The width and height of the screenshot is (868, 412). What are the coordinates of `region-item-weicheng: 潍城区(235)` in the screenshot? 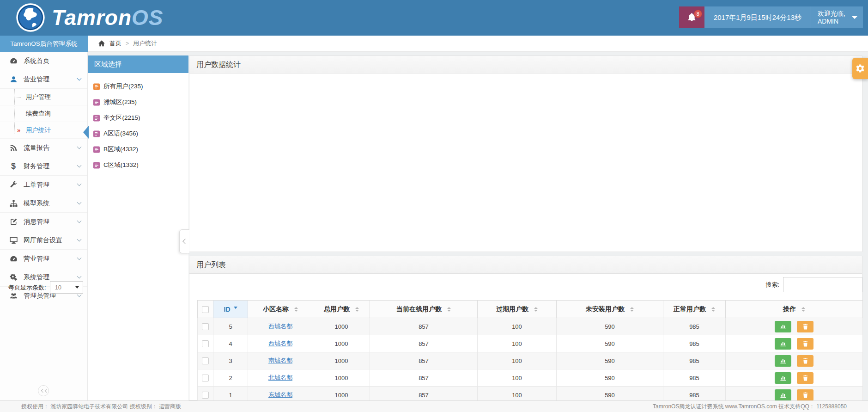 It's located at (138, 102).